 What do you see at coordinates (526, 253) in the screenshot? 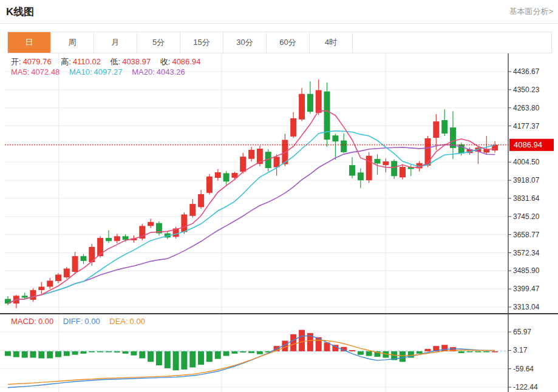
I see `svg-text: 3572.34` at bounding box center [526, 253].